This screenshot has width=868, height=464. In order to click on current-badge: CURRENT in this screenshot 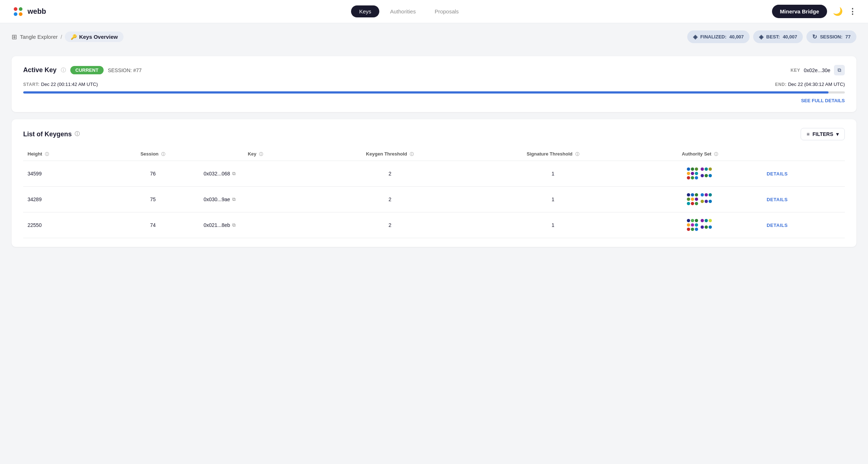, I will do `click(87, 70)`.